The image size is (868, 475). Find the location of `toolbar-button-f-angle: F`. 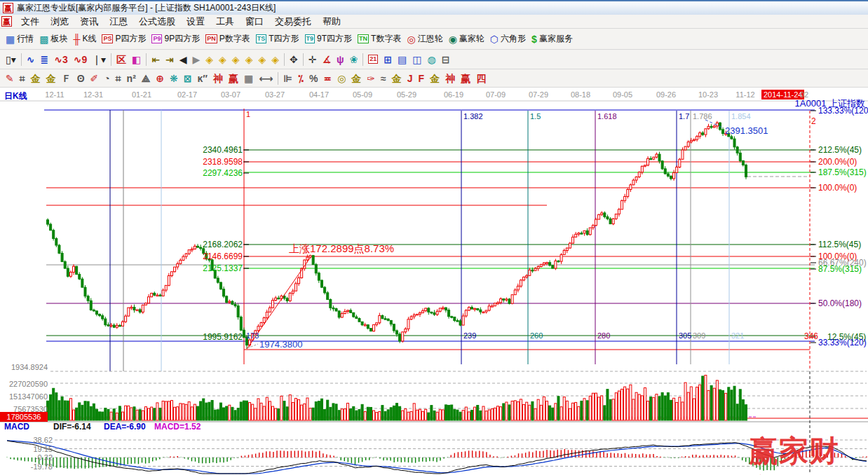

toolbar-button-f-angle: F is located at coordinates (422, 78).